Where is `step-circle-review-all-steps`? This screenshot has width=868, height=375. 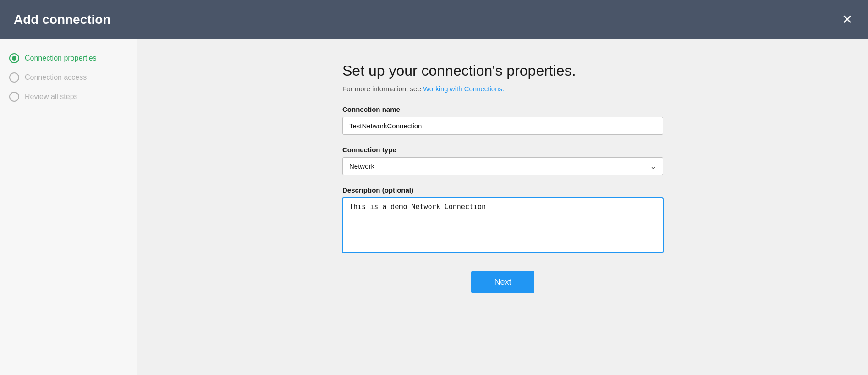 step-circle-review-all-steps is located at coordinates (14, 97).